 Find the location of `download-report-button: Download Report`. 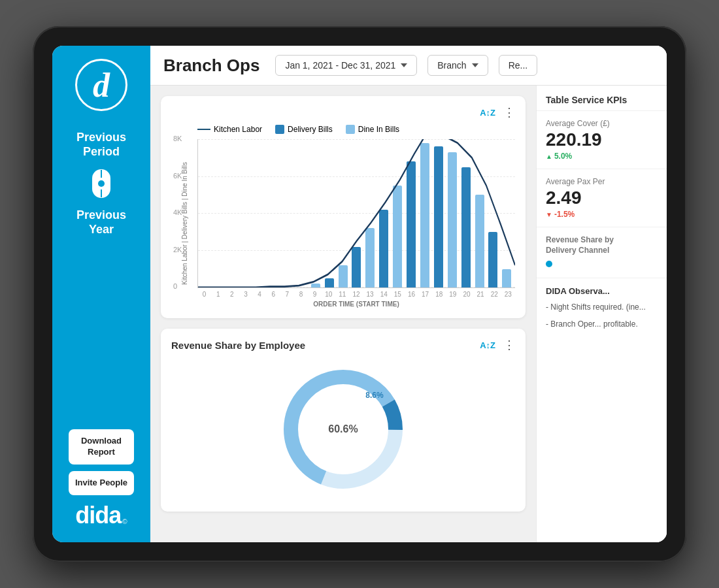

download-report-button: Download Report is located at coordinates (101, 447).